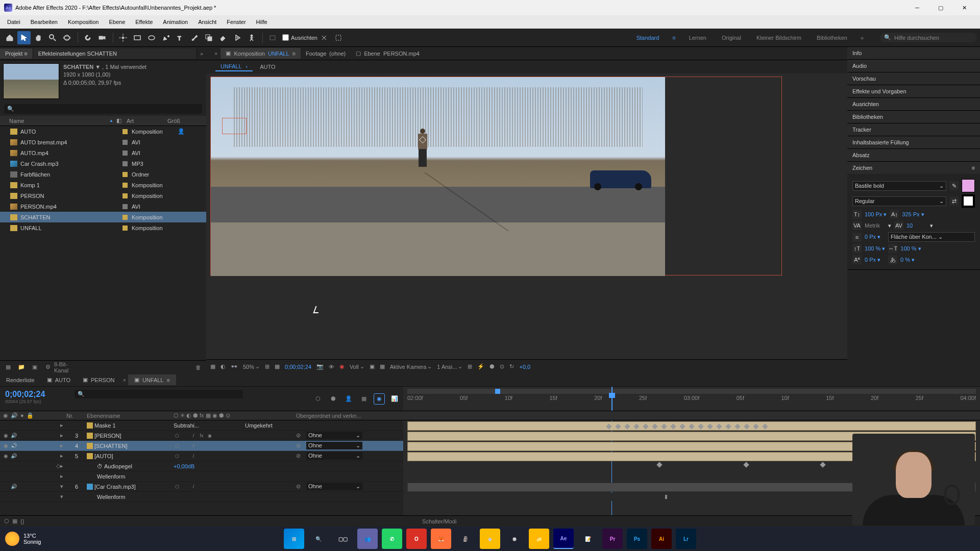 Image resolution: width=980 pixels, height=551 pixels. Describe the element at coordinates (388, 53) in the screenshot. I see `layer-tab: ▢ Ebene PERSON.mp4` at that location.